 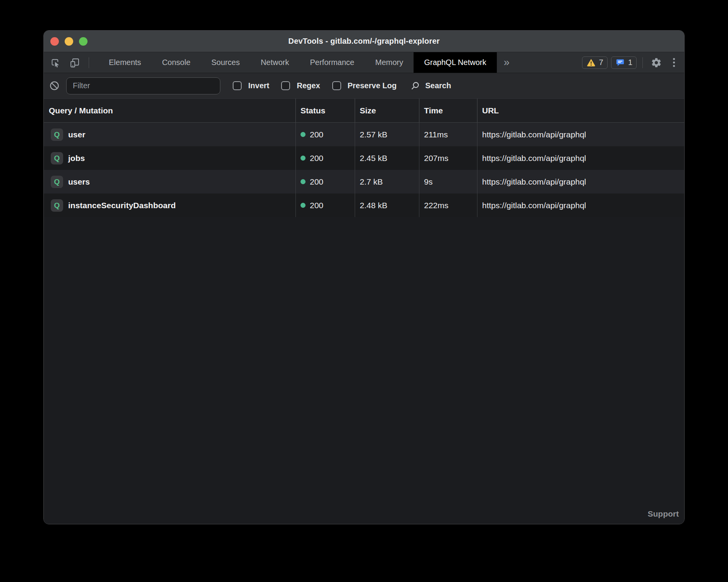 I want to click on badge-separator, so click(x=643, y=63).